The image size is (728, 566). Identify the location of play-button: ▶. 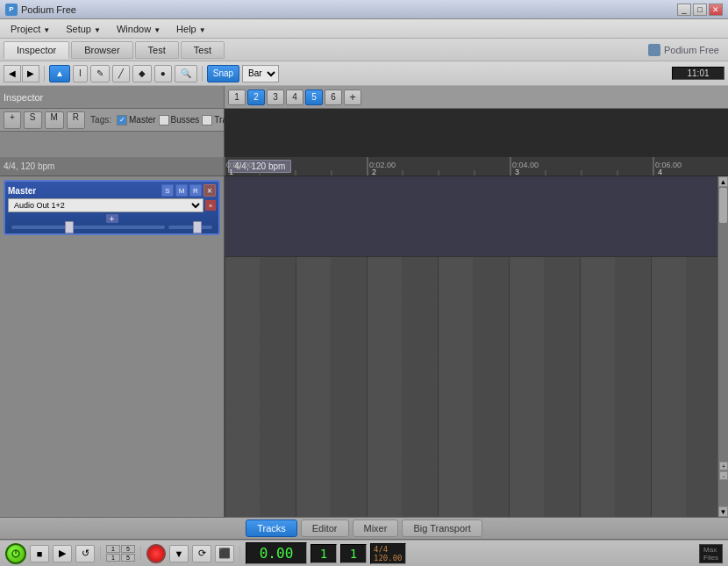
(62, 554).